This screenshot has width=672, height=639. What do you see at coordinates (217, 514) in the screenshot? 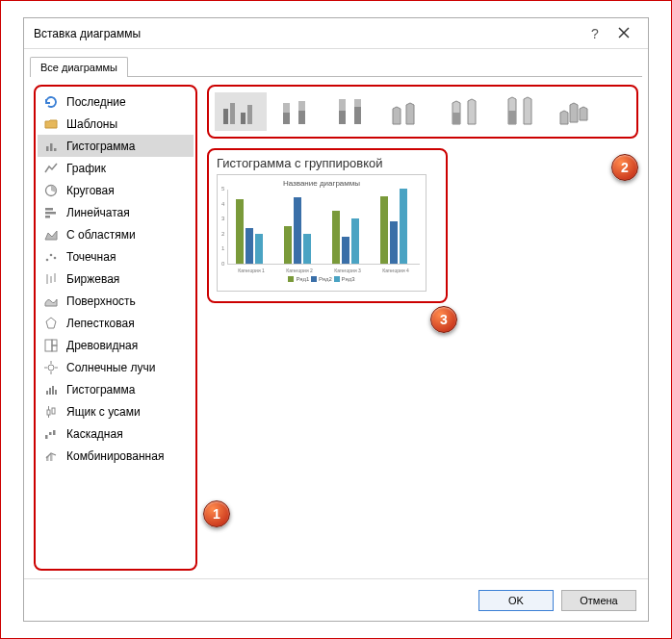
I see `callout-1: 1` at bounding box center [217, 514].